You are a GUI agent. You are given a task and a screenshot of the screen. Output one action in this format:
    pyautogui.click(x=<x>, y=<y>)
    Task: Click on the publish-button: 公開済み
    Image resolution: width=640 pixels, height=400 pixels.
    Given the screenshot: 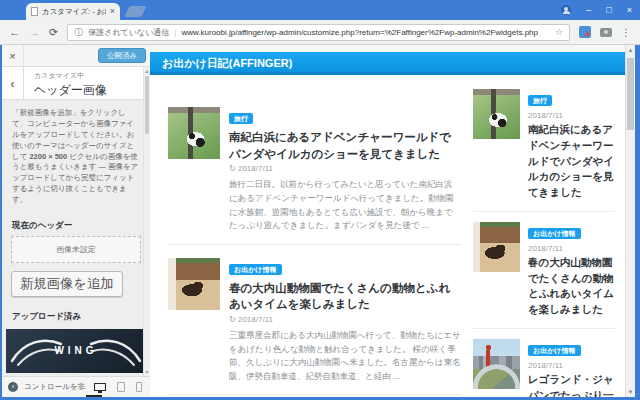 What is the action you would take?
    pyautogui.click(x=122, y=56)
    